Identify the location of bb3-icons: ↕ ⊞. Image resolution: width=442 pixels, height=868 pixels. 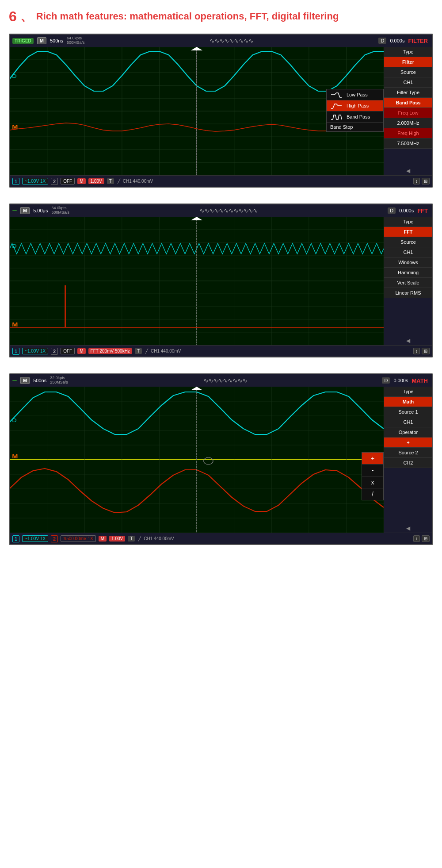
(422, 539).